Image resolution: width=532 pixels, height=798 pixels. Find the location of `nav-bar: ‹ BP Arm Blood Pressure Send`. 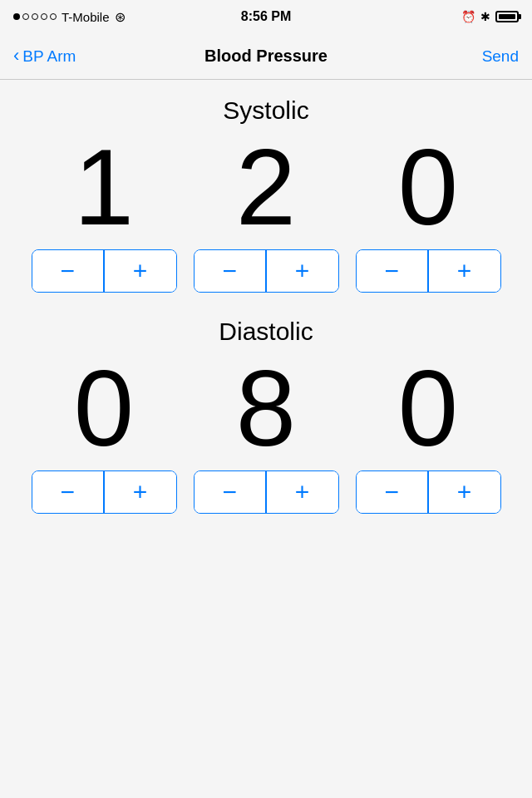

nav-bar: ‹ BP Arm Blood Pressure Send is located at coordinates (266, 57).